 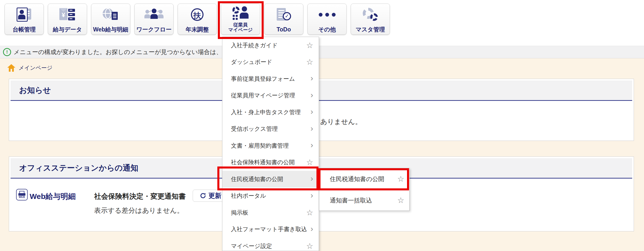 What do you see at coordinates (271, 244) in the screenshot?
I see `menu-item-mypage-settings: マイページ設定 ☆` at bounding box center [271, 244].